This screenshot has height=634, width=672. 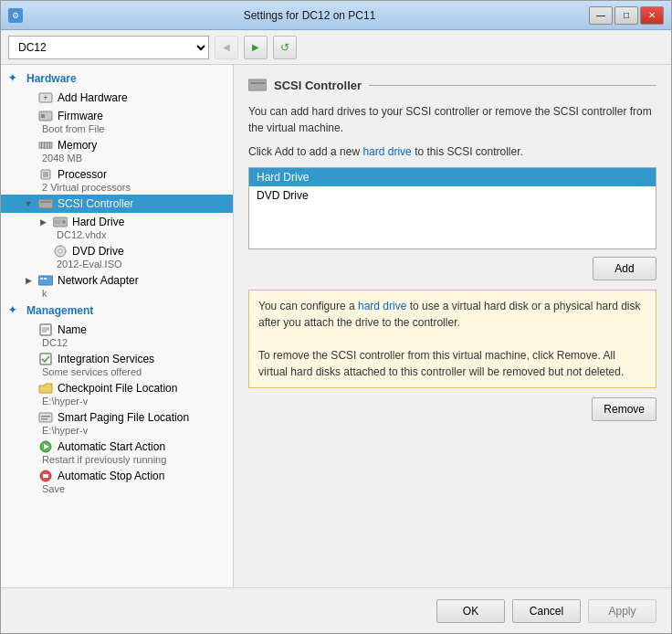 What do you see at coordinates (601, 16) in the screenshot?
I see `minimize-button: —` at bounding box center [601, 16].